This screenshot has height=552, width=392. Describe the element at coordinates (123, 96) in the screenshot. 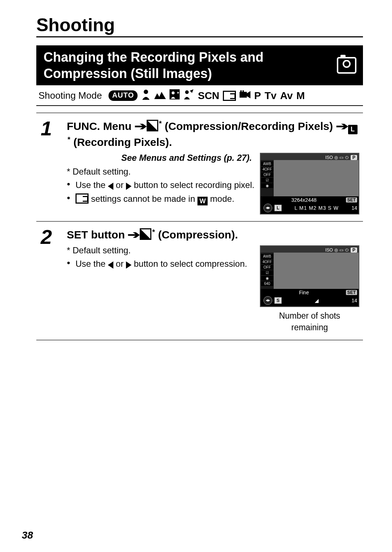

I see `auto-mode-pill: AUTO` at that location.